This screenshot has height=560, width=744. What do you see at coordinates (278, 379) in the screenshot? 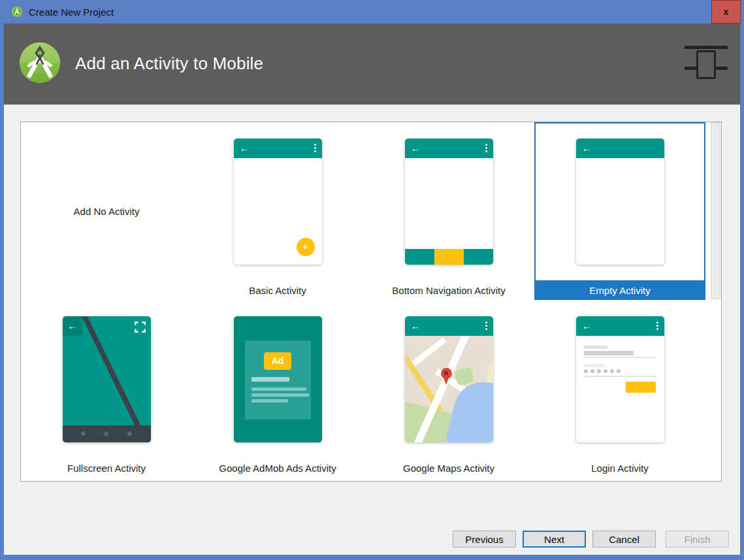
I see `phone-mockup: Ad` at bounding box center [278, 379].